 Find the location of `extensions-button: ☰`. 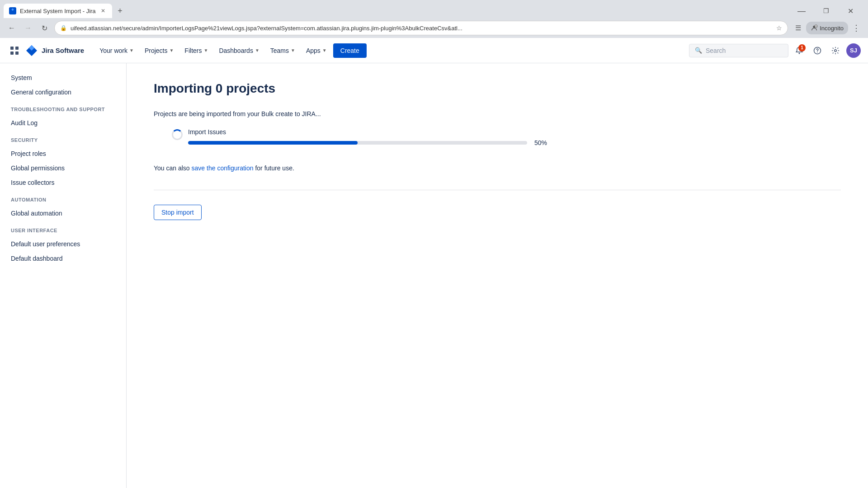

extensions-button: ☰ is located at coordinates (798, 28).